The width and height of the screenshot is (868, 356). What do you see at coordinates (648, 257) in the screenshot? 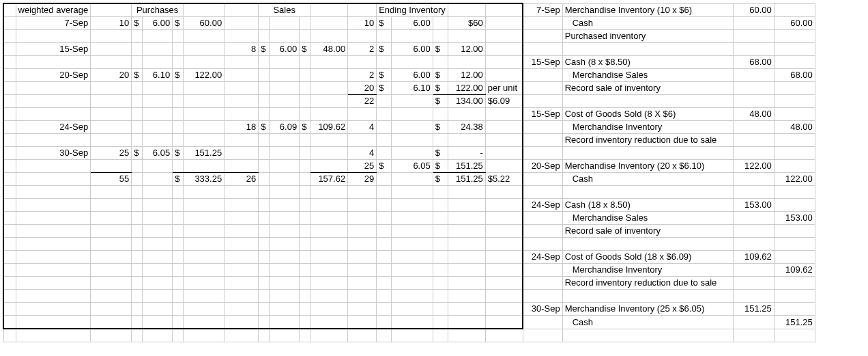
I see `je-text: Cost of Goods Sold (18 x $6.09)` at bounding box center [648, 257].